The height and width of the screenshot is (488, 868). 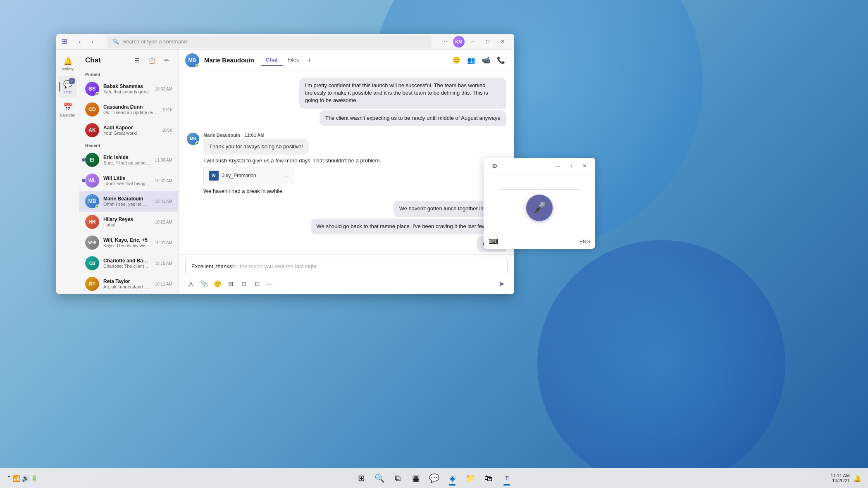 I want to click on new-chat-button: ✏, so click(x=167, y=60).